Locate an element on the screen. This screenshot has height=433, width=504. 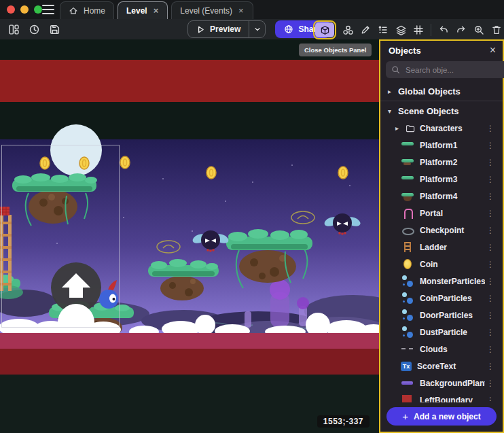
portal-icon is located at coordinates (408, 213).